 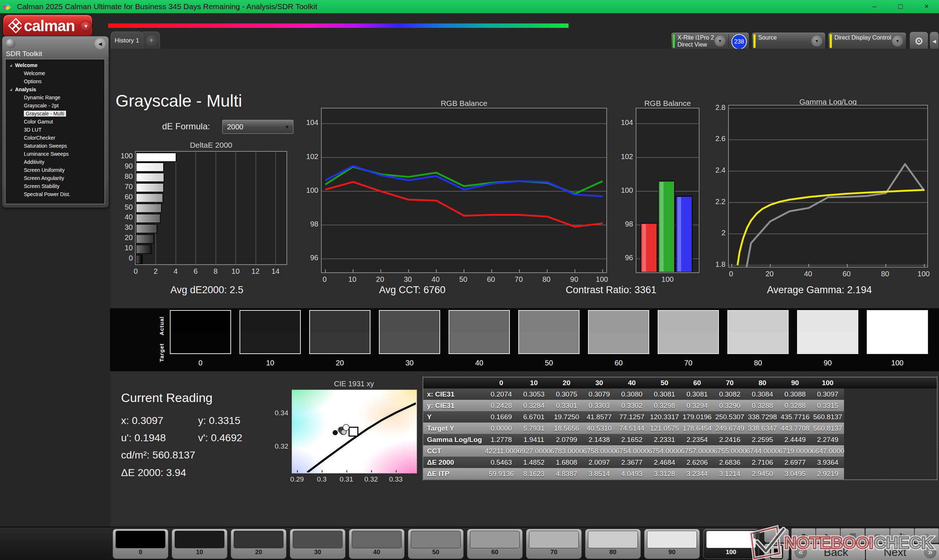 What do you see at coordinates (665, 394) in the screenshot?
I see `table-cell: 0.3081` at bounding box center [665, 394].